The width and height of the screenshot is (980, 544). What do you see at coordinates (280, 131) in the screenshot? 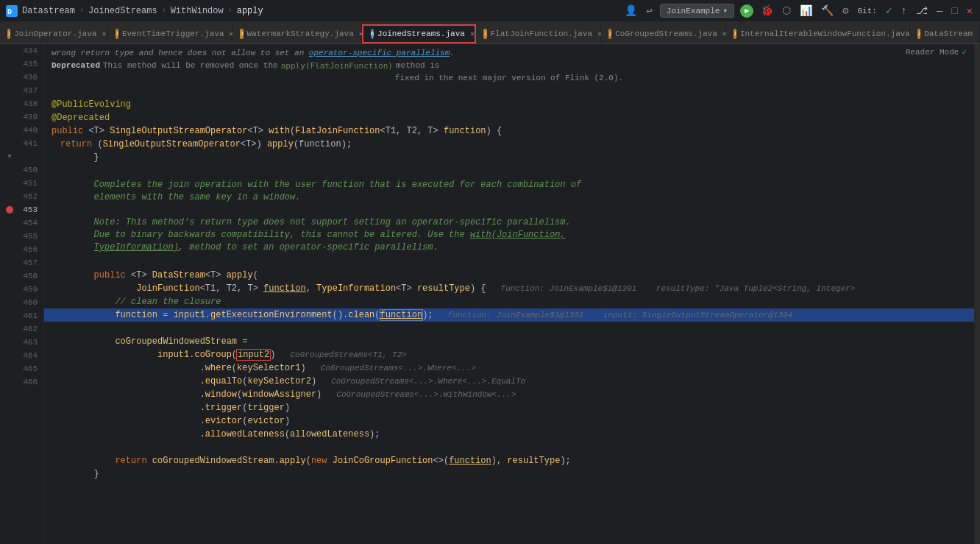
I see `method-with: with` at bounding box center [280, 131].